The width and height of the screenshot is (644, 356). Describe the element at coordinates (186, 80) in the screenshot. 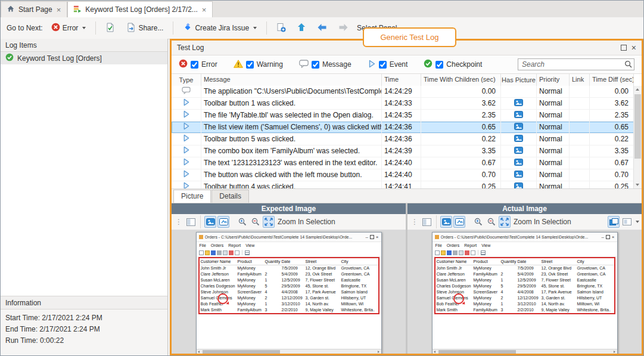

I see `column-header-type: Type` at that location.